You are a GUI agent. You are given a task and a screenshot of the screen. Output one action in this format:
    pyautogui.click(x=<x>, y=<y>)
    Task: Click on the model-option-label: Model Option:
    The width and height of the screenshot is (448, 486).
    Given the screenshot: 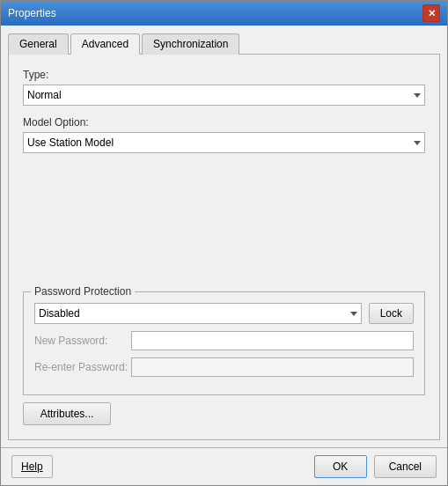 What is the action you would take?
    pyautogui.click(x=224, y=122)
    